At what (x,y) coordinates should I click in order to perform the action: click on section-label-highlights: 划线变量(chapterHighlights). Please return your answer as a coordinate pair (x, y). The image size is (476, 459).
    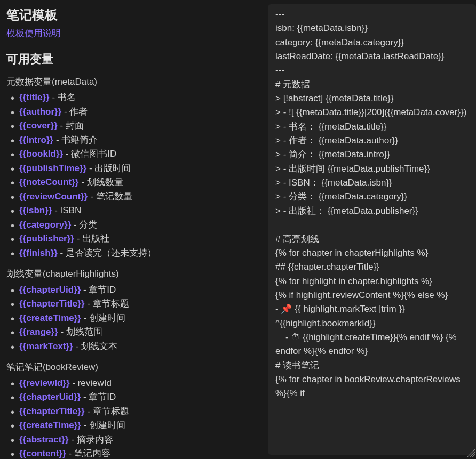
    Looking at the image, I should click on (134, 274).